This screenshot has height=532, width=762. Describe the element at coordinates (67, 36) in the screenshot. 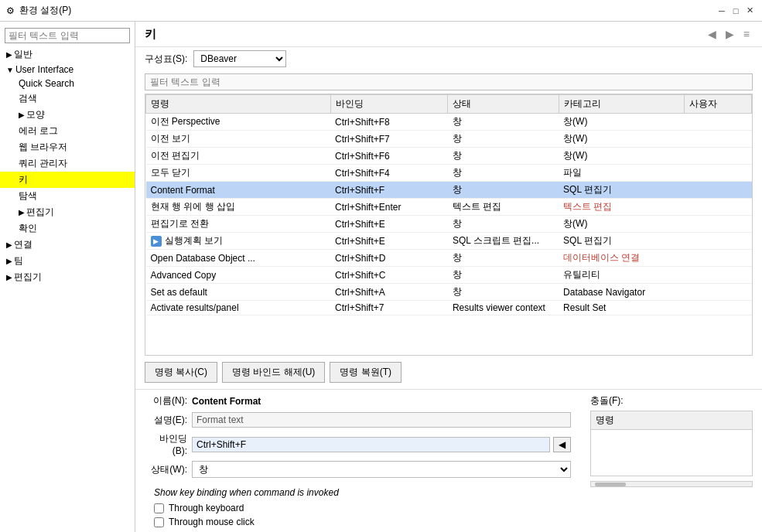

I see `sidebar-filter-input` at that location.